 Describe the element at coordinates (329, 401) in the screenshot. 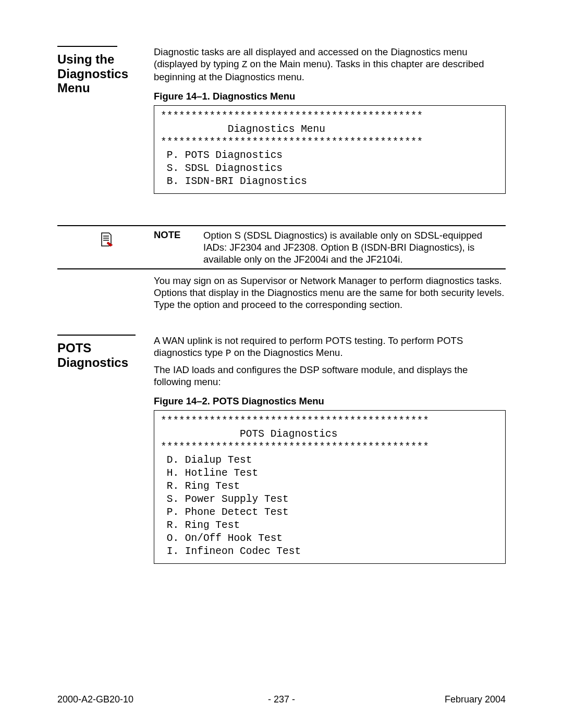

I see `figure-caption-2: Figure 14–2. POTS Diagnostics Menu` at that location.